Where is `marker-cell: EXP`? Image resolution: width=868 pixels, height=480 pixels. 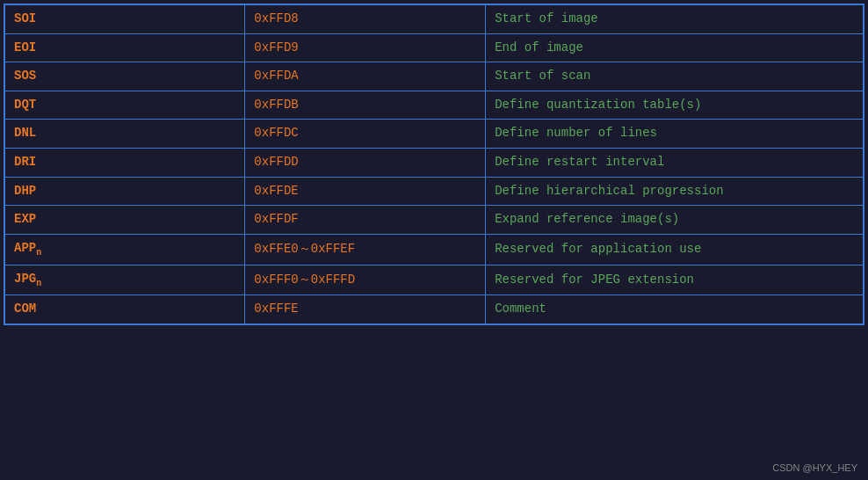
marker-cell: EXP is located at coordinates (125, 220).